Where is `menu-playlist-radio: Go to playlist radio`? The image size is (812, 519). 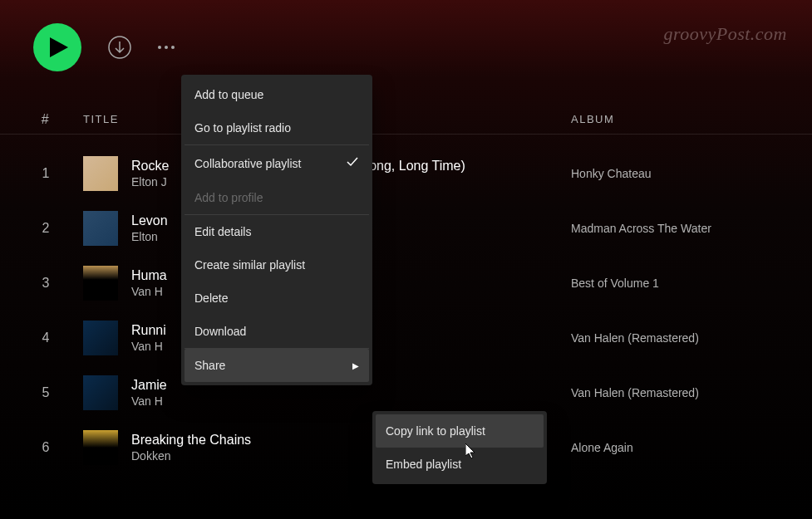 menu-playlist-radio: Go to playlist radio is located at coordinates (277, 128).